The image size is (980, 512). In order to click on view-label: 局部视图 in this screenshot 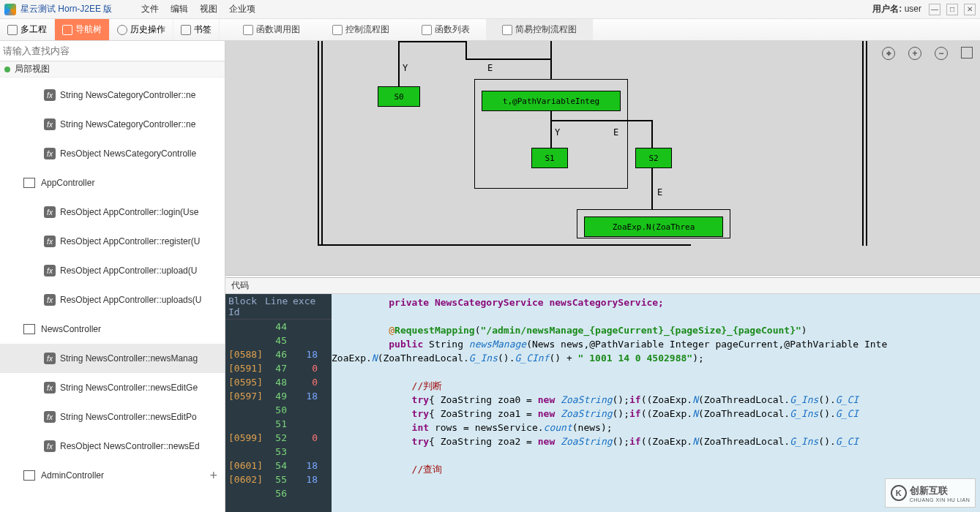, I will do `click(113, 69)`.